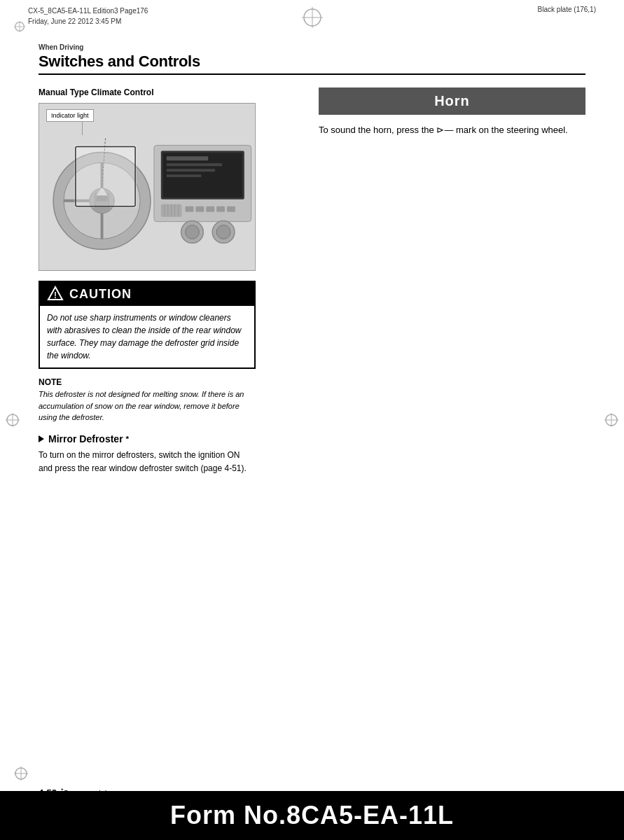  Describe the element at coordinates (70, 115) in the screenshot. I see `indicator-label: Indicator light` at that location.